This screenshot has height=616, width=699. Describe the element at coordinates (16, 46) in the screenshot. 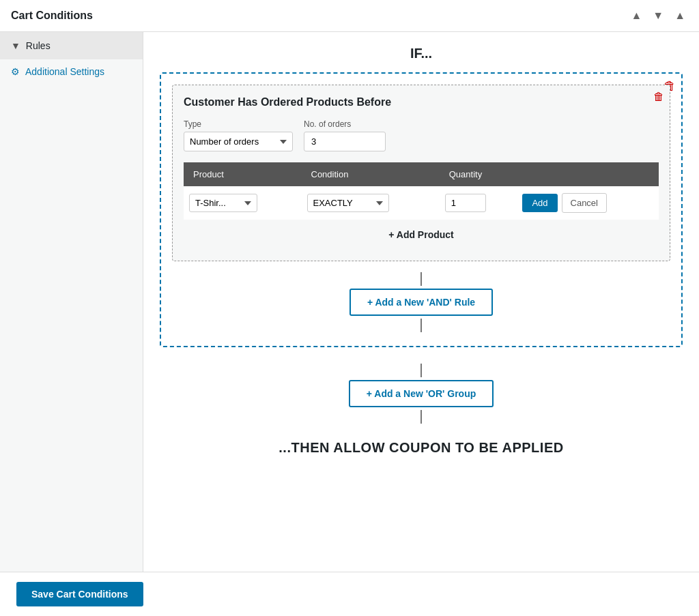

I see `filter-icon: ▼` at that location.